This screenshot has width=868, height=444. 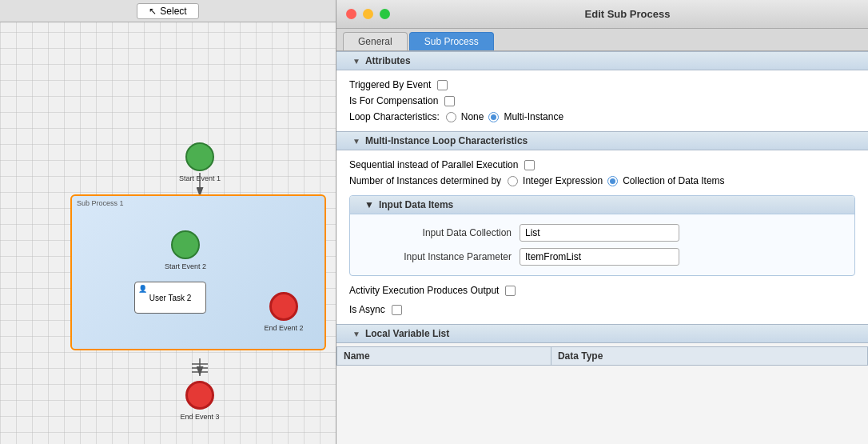 I want to click on loop-multi-label: Multi-Instance, so click(x=534, y=117).